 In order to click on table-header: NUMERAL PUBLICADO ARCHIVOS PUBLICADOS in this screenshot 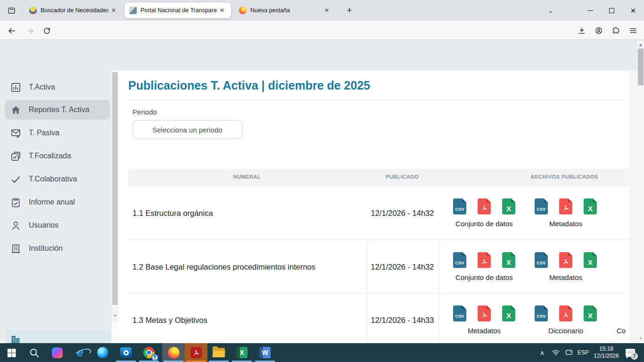, I will do `click(379, 178)`.